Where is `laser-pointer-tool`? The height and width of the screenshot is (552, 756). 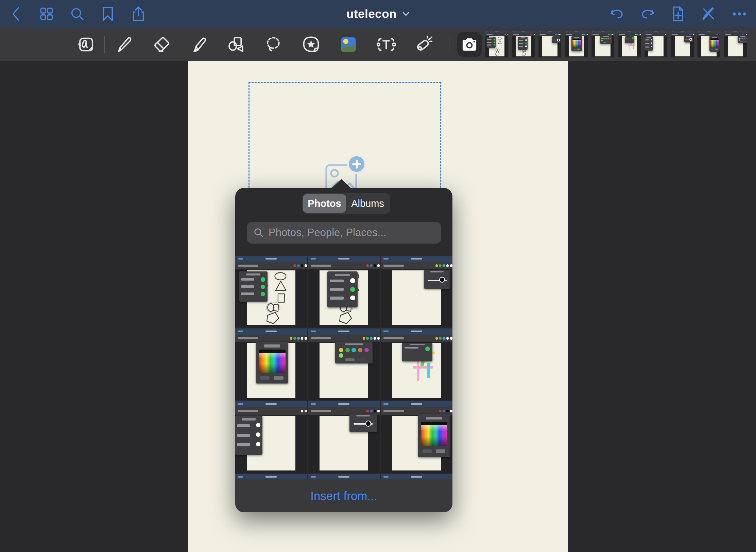
laser-pointer-tool is located at coordinates (424, 44).